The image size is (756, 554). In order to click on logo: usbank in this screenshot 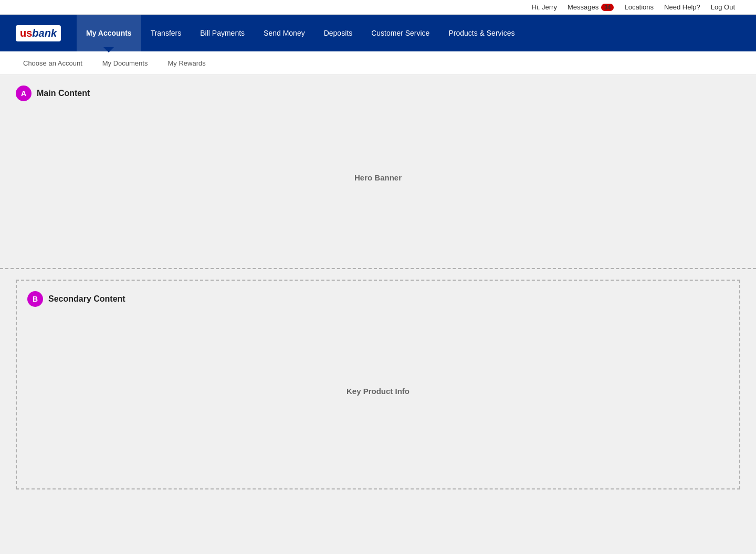, I will do `click(38, 34)`.